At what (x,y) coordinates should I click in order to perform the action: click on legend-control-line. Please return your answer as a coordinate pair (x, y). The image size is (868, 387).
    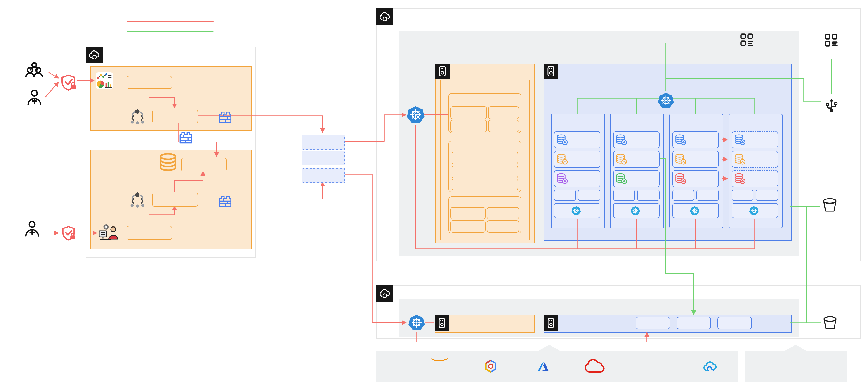
    Looking at the image, I should click on (170, 22).